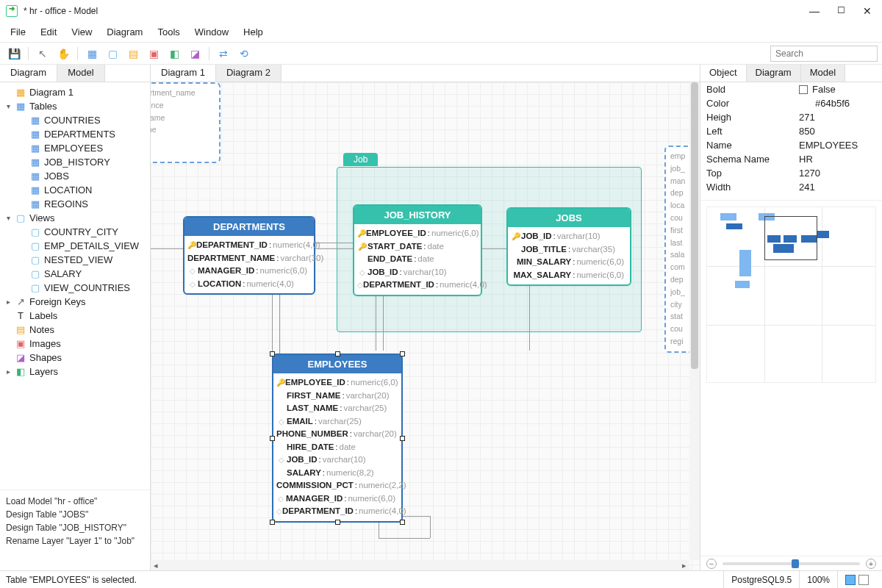 This screenshot has width=882, height=588. Describe the element at coordinates (14, 54) in the screenshot. I see `save-icon: 💾` at that location.